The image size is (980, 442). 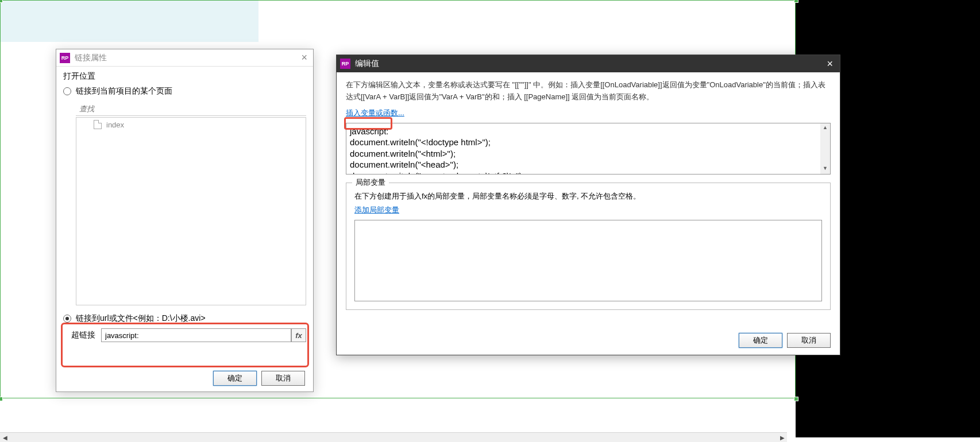 What do you see at coordinates (124, 91) in the screenshot?
I see `radio-link-page-label: 链接到当前项目的某个页面` at bounding box center [124, 91].